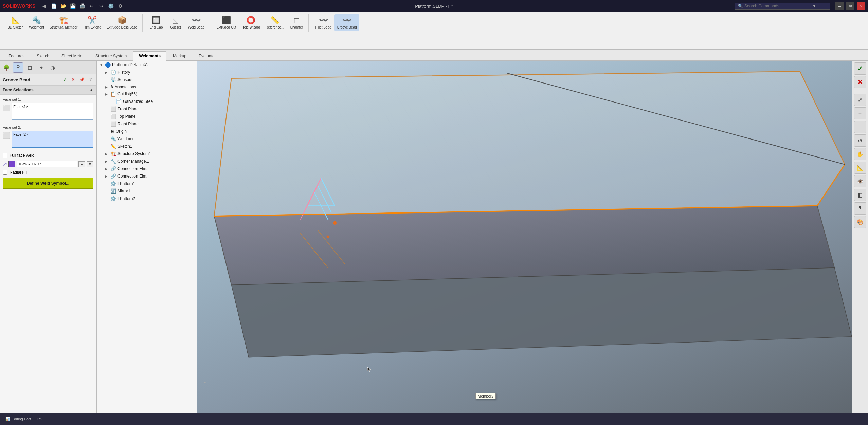  What do you see at coordinates (861, 6) in the screenshot?
I see `close-button: ✕` at bounding box center [861, 6].